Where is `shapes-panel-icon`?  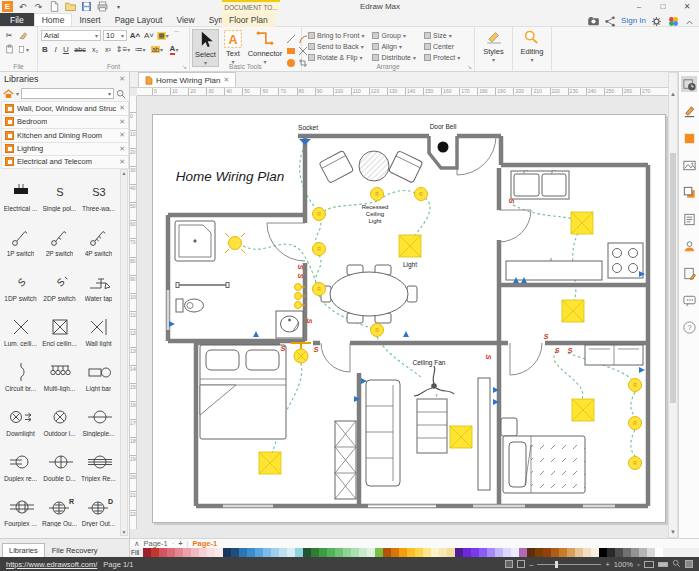
shapes-panel-icon is located at coordinates (689, 192).